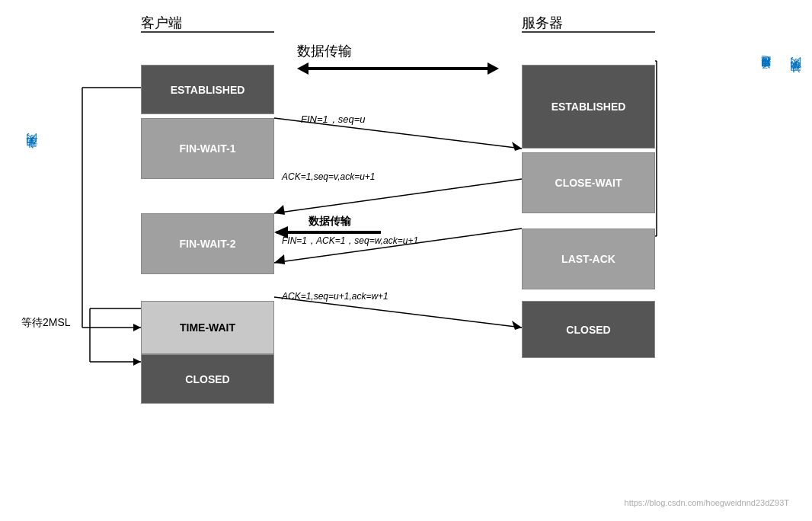 Image resolution: width=812 pixels, height=521 pixels. I want to click on arrow-label-3: FIN=1，ACK=1，seq=w,ack=u+1, so click(350, 241).